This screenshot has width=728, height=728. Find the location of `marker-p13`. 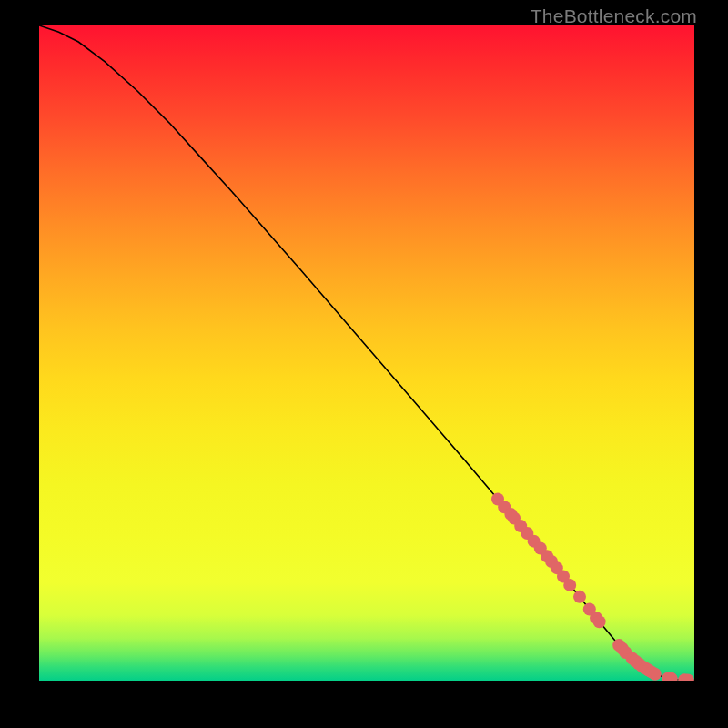

marker-p13 is located at coordinates (570, 585).